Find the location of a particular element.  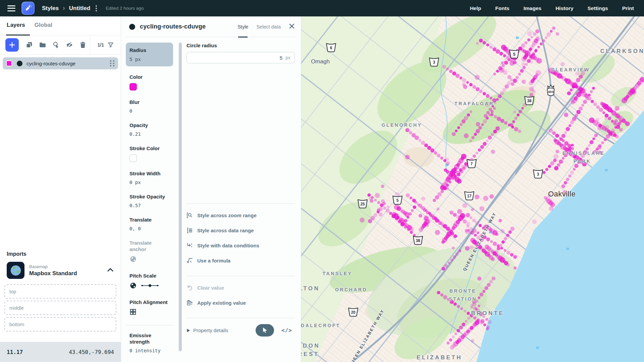

property-opacity: Opacity0.21 is located at coordinates (150, 129).